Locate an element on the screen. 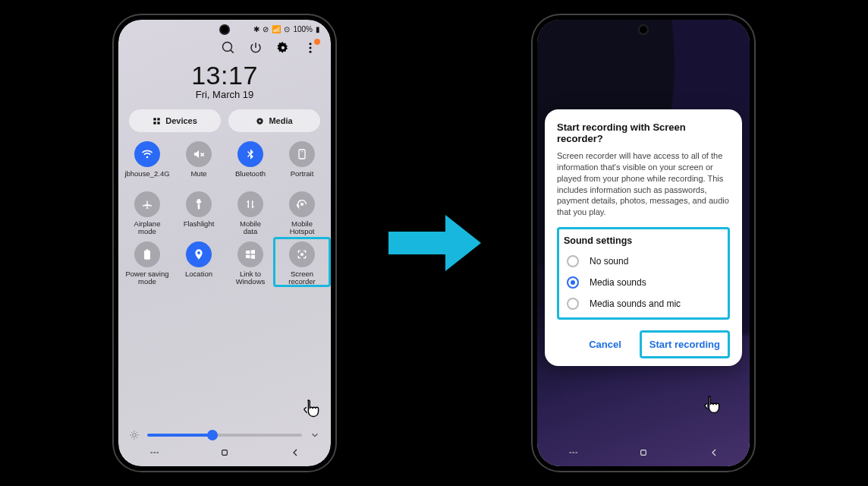 The image size is (868, 486). mute-icon is located at coordinates (199, 154).